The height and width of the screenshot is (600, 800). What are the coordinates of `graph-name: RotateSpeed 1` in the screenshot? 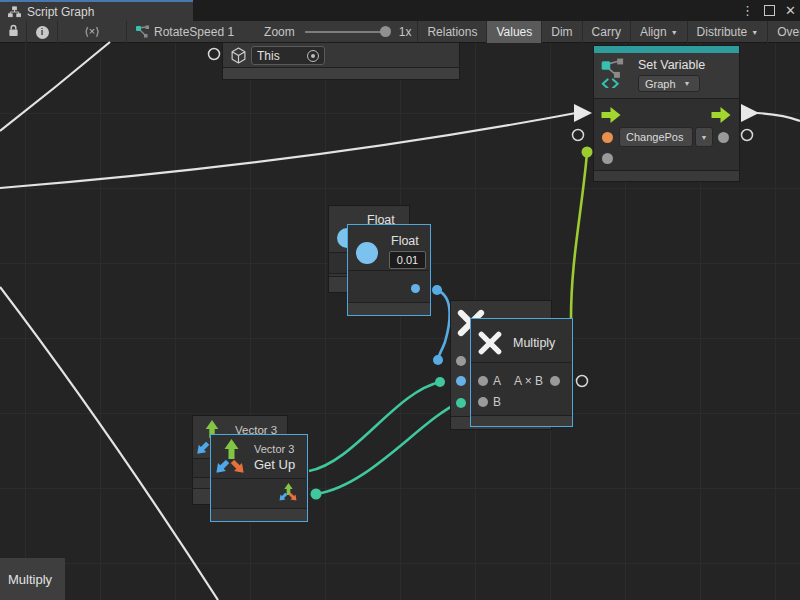 It's located at (194, 32).